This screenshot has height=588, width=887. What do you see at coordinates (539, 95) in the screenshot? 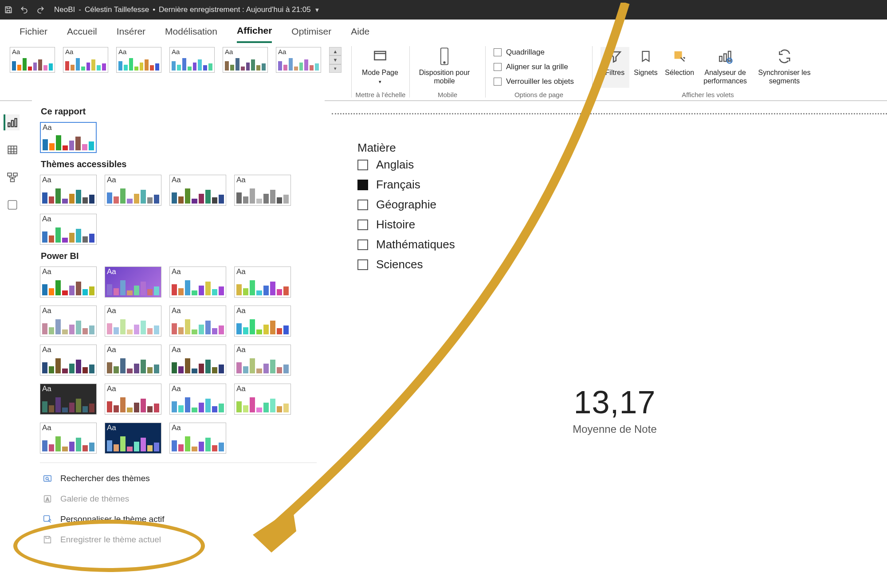
I see `group-label-page-options: Options de page` at bounding box center [539, 95].